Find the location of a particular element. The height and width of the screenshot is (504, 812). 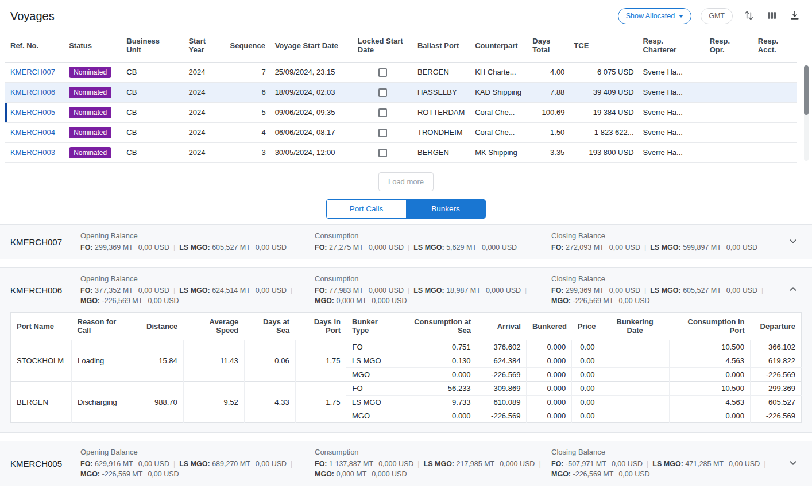

col-consumption-in-port: Consumption in Port is located at coordinates (710, 326).